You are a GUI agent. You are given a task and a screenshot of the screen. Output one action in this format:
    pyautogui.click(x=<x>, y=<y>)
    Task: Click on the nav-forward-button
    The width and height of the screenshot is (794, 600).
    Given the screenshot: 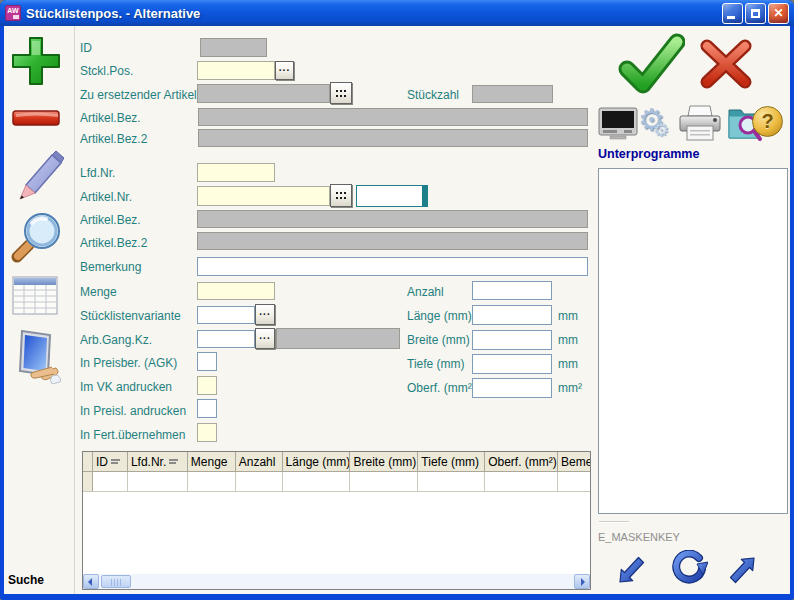 What is the action you would take?
    pyautogui.click(x=743, y=571)
    